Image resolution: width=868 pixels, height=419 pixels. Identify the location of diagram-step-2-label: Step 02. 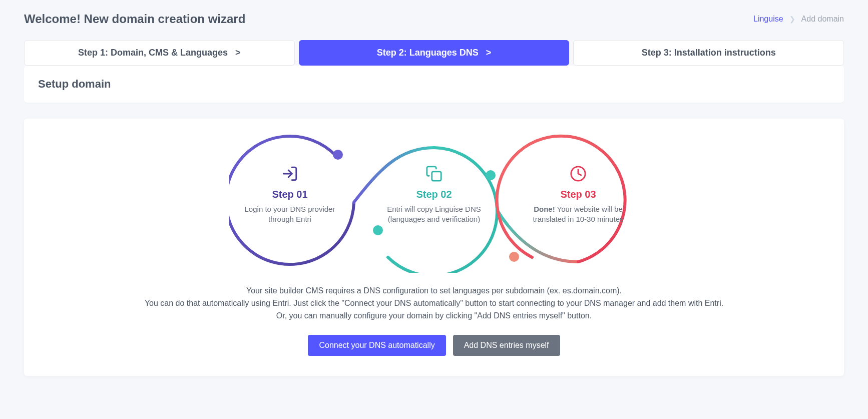
(434, 194).